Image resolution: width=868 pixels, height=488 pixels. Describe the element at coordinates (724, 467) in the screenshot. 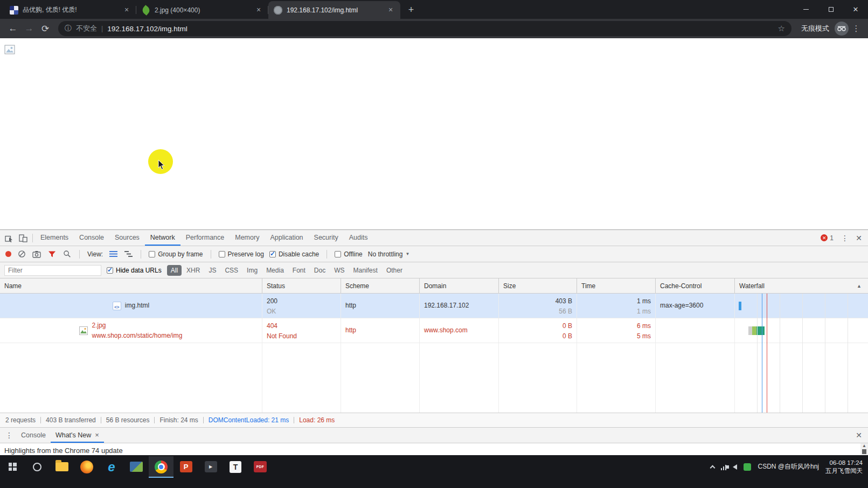

I see `network-signal-icon` at that location.